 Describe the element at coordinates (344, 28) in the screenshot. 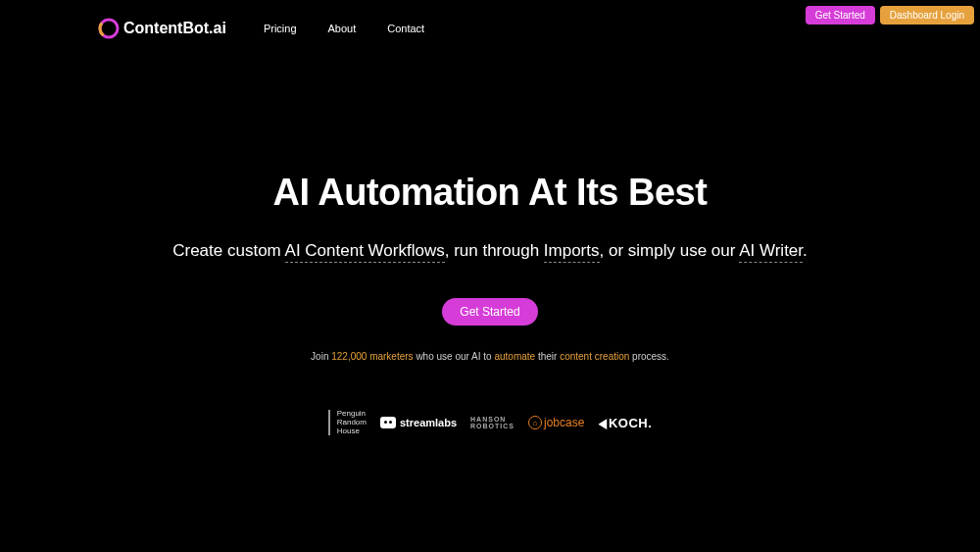

I see `nav-links: Pricing About Contact` at that location.